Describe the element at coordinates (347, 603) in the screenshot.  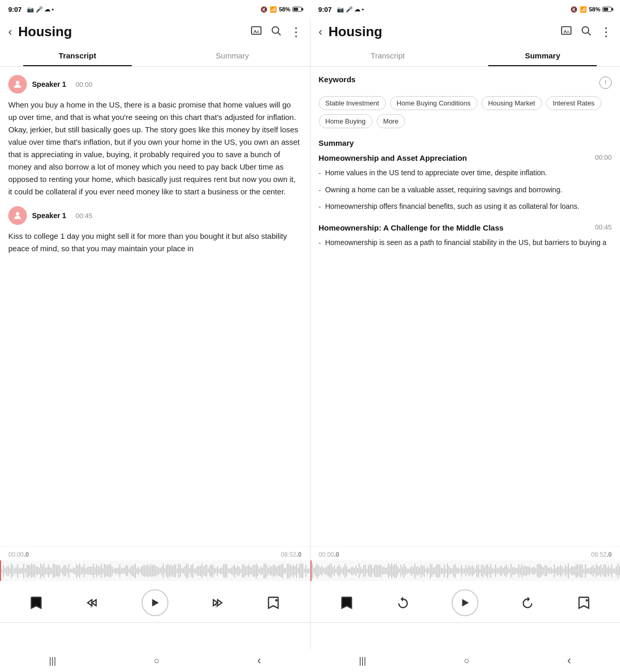
I see `right-bookmark-button` at that location.